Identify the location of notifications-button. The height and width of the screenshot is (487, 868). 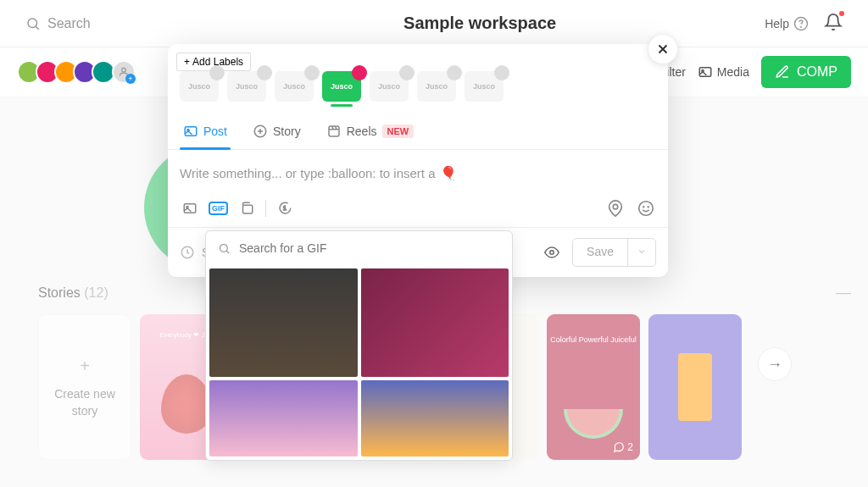
(833, 24).